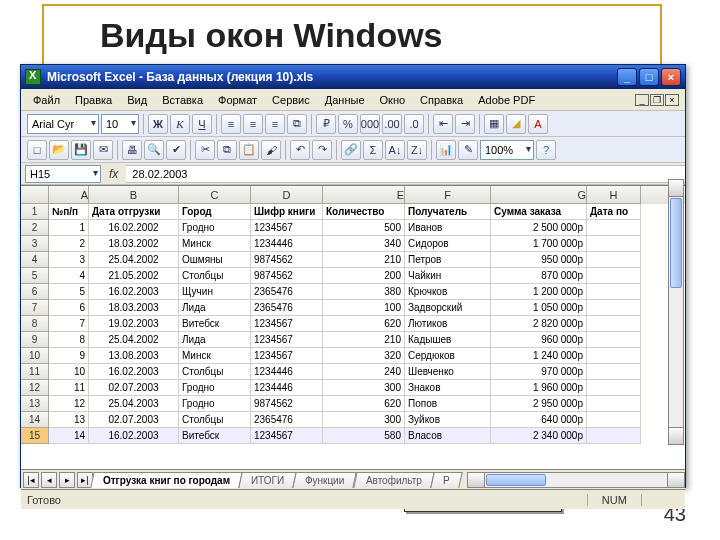 This screenshot has height=540, width=720. I want to click on sheet-tab-itogi: ИТОГИ, so click(268, 480).